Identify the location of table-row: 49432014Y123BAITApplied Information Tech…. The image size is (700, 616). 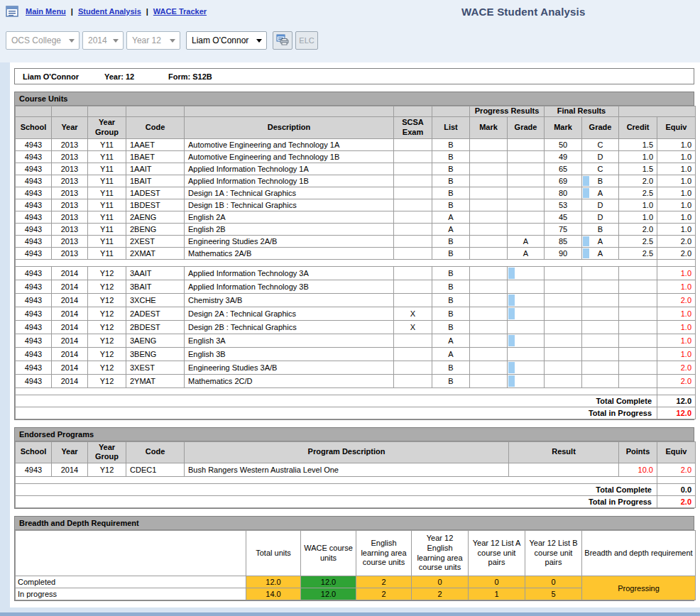
(356, 287).